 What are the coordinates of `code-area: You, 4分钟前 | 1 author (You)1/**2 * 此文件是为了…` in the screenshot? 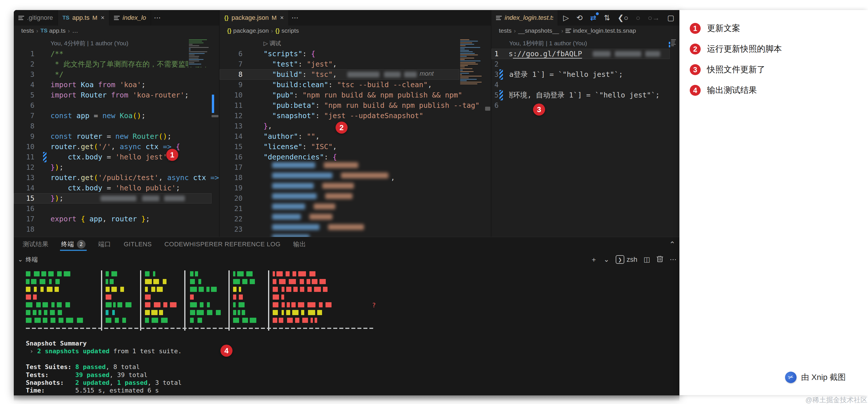 It's located at (117, 136).